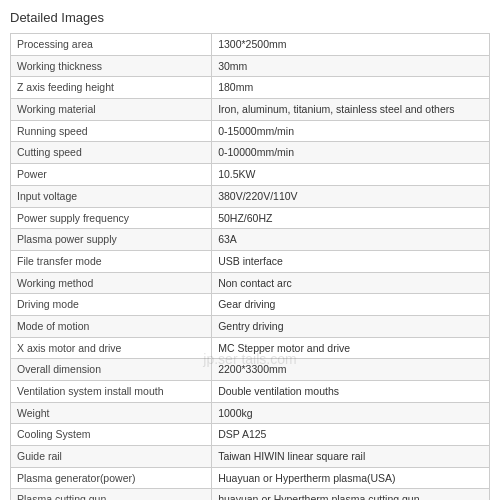  What do you see at coordinates (351, 413) in the screenshot?
I see `spec-value: 1000kg` at bounding box center [351, 413].